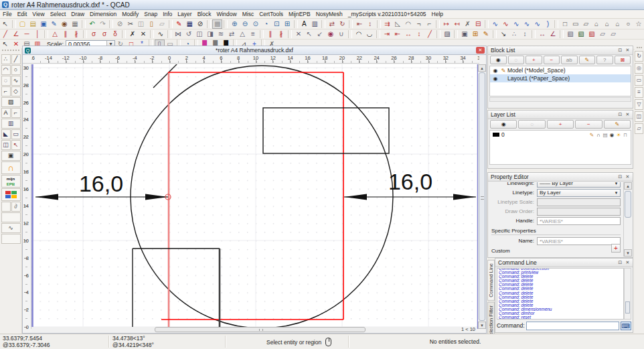 The width and height of the screenshot is (644, 349). I want to click on menu-nosymesh: NosyMesh, so click(329, 15).